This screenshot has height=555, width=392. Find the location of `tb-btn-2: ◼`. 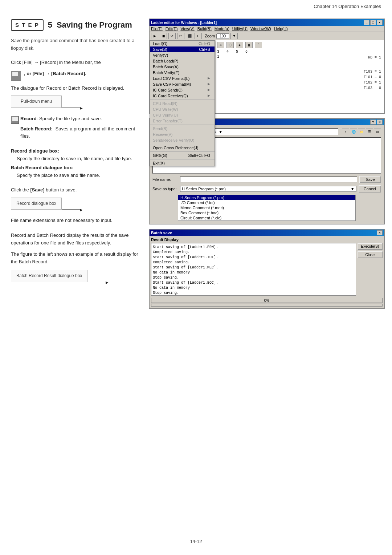

tb-btn-2: ◼ is located at coordinates (163, 36).